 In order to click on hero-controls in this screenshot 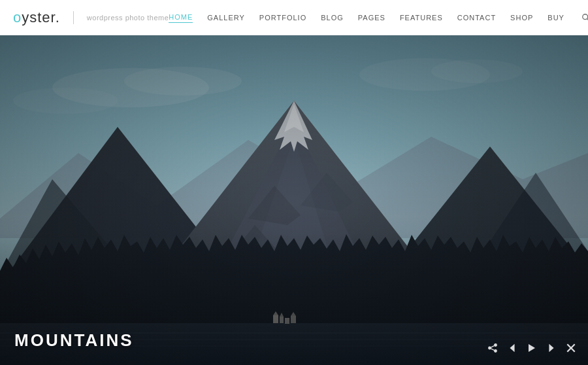, I will do `click(532, 348)`.